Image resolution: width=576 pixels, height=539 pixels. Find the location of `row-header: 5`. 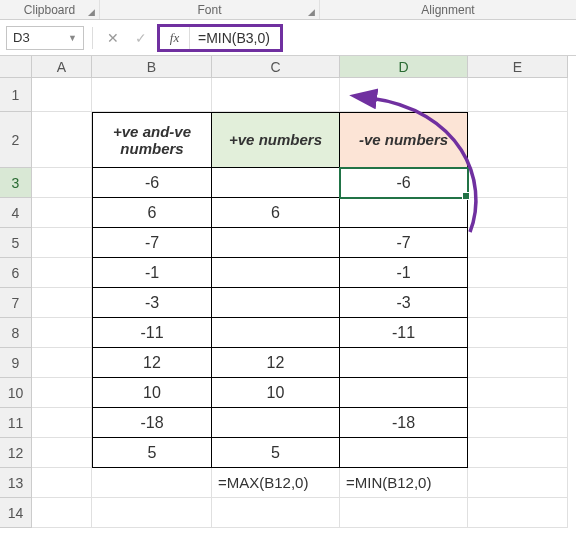

row-header: 5 is located at coordinates (16, 243).